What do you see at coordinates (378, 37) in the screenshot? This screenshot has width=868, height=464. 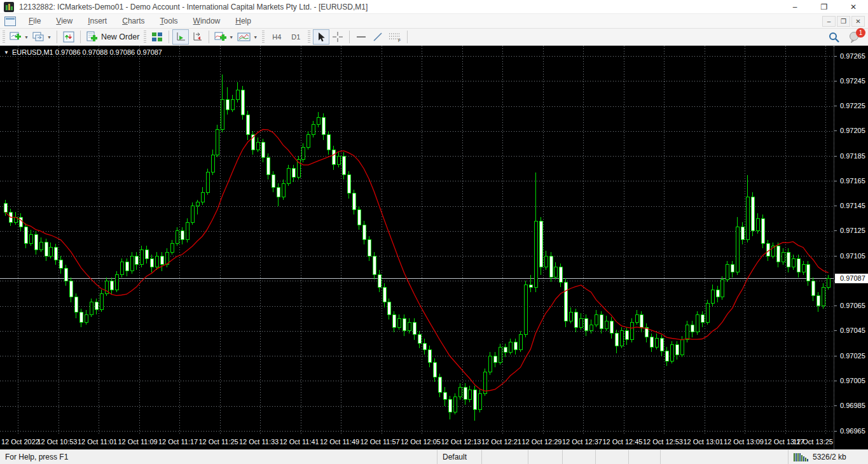 I see `trendline-button` at bounding box center [378, 37].